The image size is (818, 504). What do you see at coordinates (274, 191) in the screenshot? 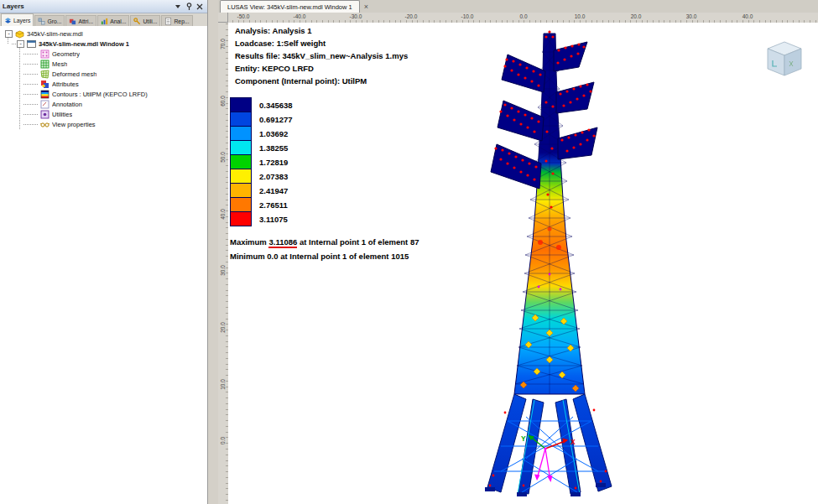
I see `legend-value: 2.41947` at bounding box center [274, 191].